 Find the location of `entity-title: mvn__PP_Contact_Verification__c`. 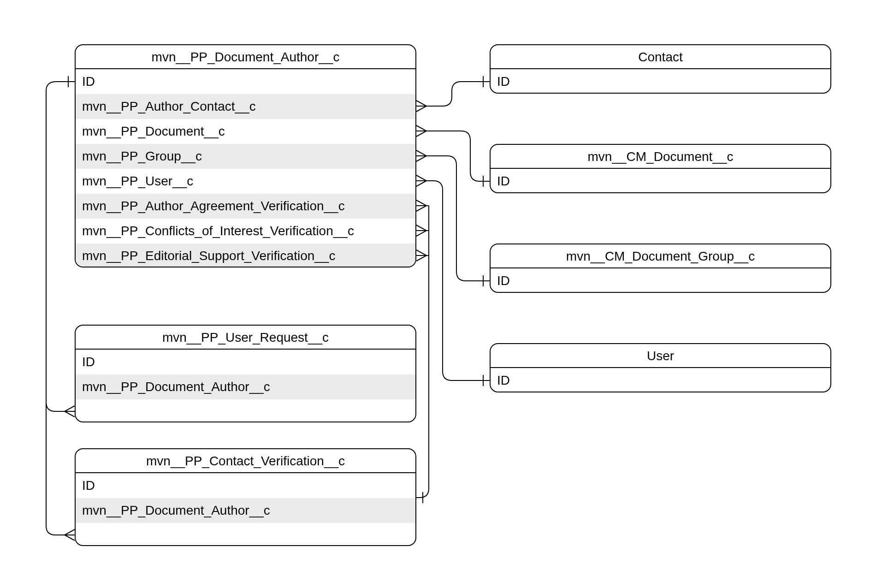

entity-title: mvn__PP_Contact_Verification__c is located at coordinates (245, 461).